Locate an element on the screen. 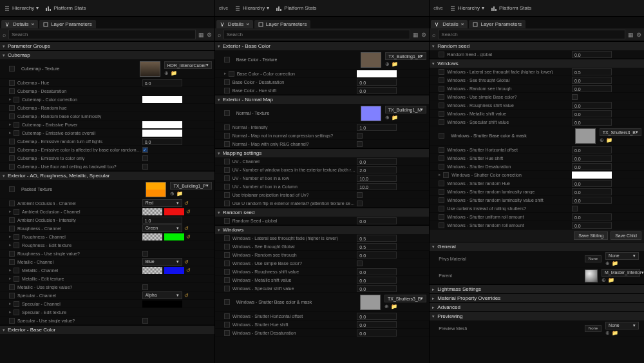  grid-icon: ▦ is located at coordinates (631, 35).